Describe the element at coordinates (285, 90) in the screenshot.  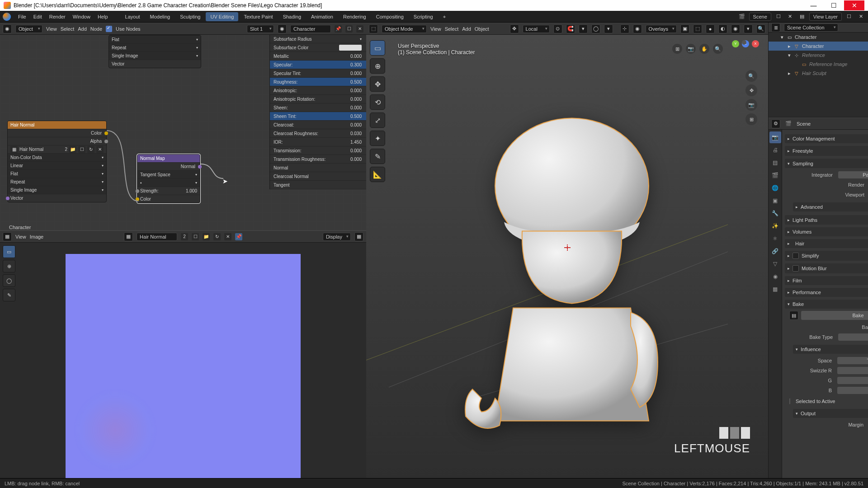
I see `bsdf-aniso: Anisotropic:` at that location.